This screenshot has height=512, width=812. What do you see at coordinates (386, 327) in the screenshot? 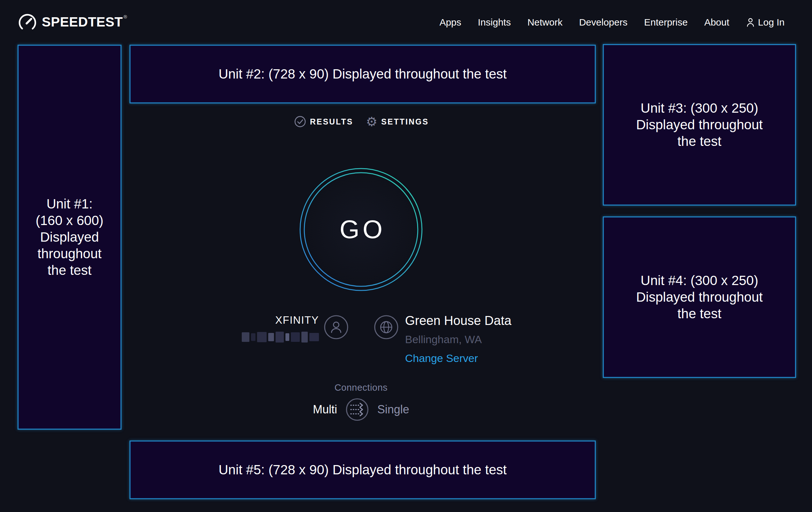
I see `globe-icon` at bounding box center [386, 327].